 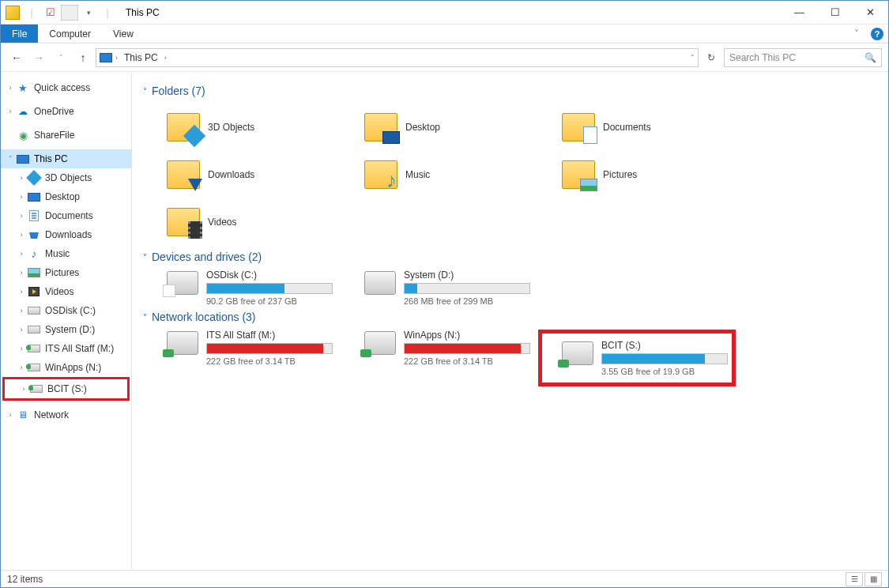 I want to click on maximize-button: ☐, so click(x=834, y=13).